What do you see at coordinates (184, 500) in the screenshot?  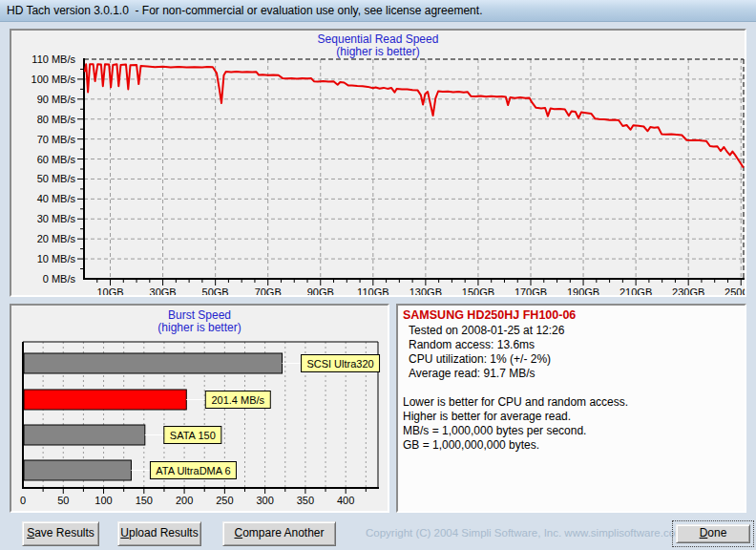 I see `x-tick-label: 200` at bounding box center [184, 500].